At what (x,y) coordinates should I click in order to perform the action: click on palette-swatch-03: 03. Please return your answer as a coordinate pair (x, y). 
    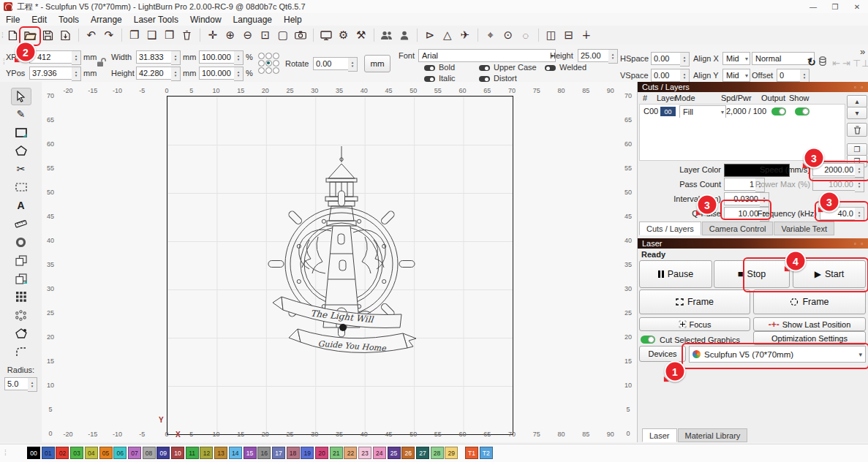
    Looking at the image, I should click on (77, 453).